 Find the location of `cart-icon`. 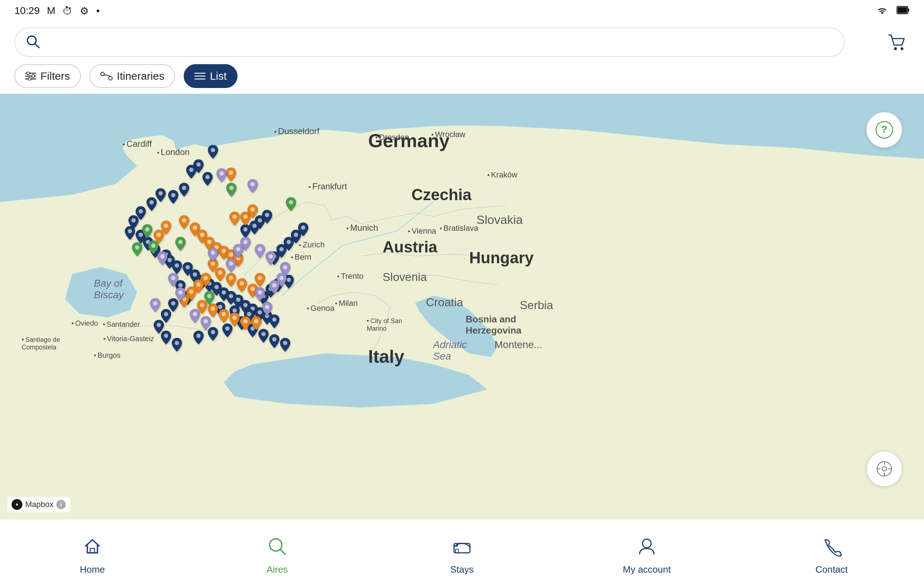

cart-icon is located at coordinates (897, 42).